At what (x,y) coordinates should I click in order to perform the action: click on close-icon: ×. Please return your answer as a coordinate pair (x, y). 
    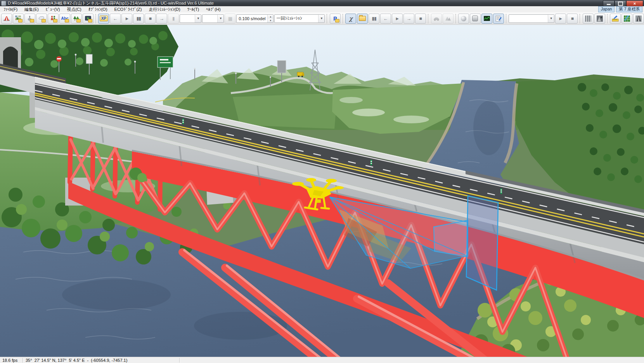
    Looking at the image, I should click on (635, 3).